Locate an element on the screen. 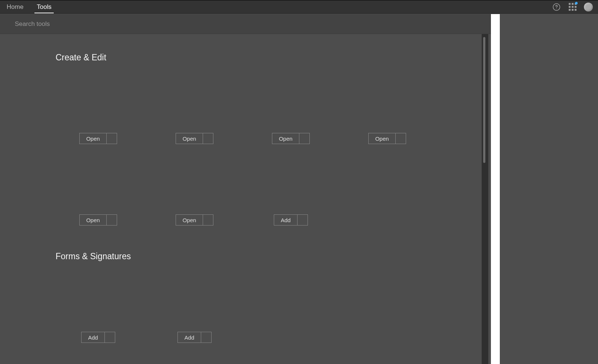  notification-dot-icon is located at coordinates (577, 3).